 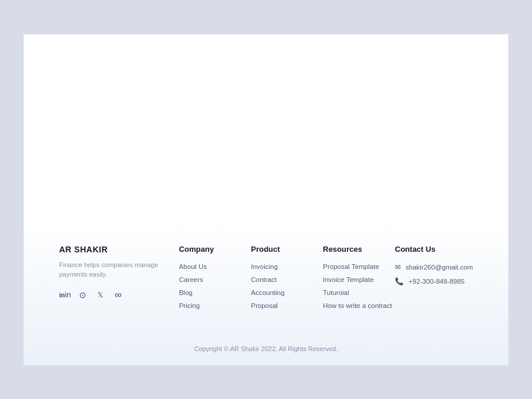 What do you see at coordinates (113, 295) in the screenshot?
I see `social-icons-group: in ⊙ 𝕏 ∞` at bounding box center [113, 295].